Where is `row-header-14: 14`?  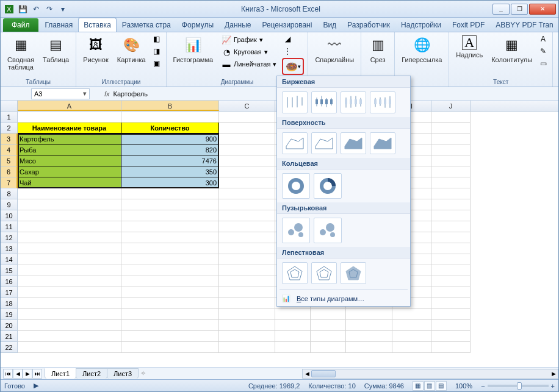
row-header-14: 14 is located at coordinates (9, 260).